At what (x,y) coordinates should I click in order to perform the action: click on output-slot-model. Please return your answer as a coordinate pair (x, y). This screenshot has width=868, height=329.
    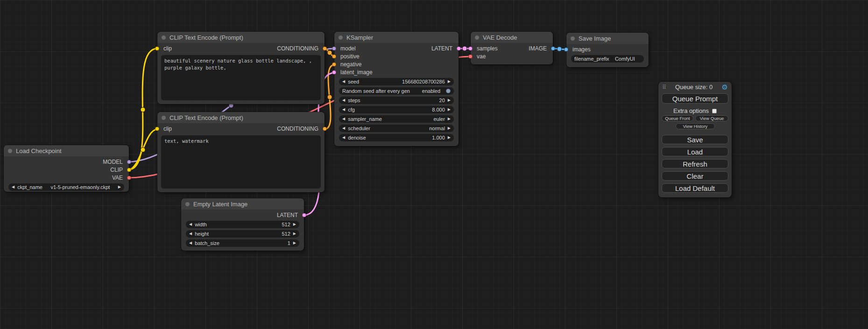
    Looking at the image, I should click on (129, 161).